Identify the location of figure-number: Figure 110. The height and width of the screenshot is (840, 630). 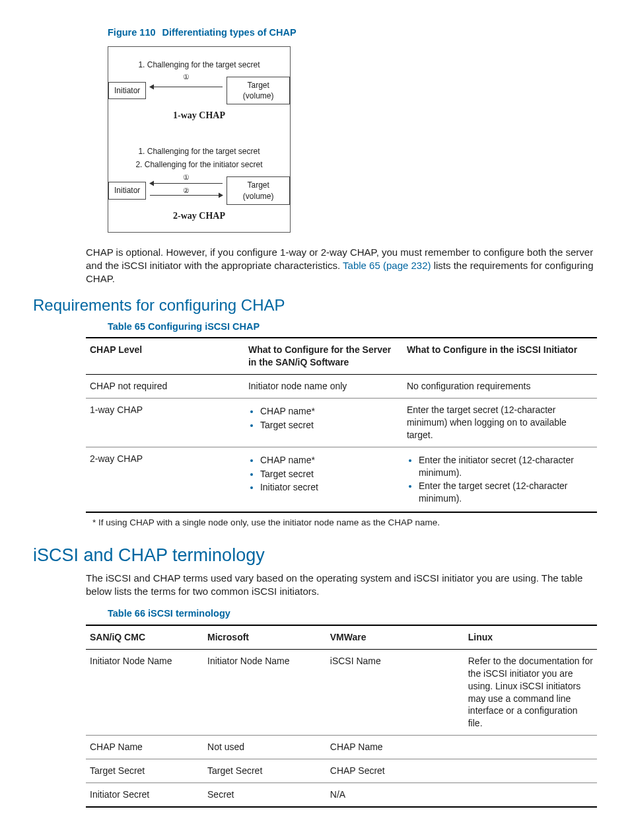
(132, 32).